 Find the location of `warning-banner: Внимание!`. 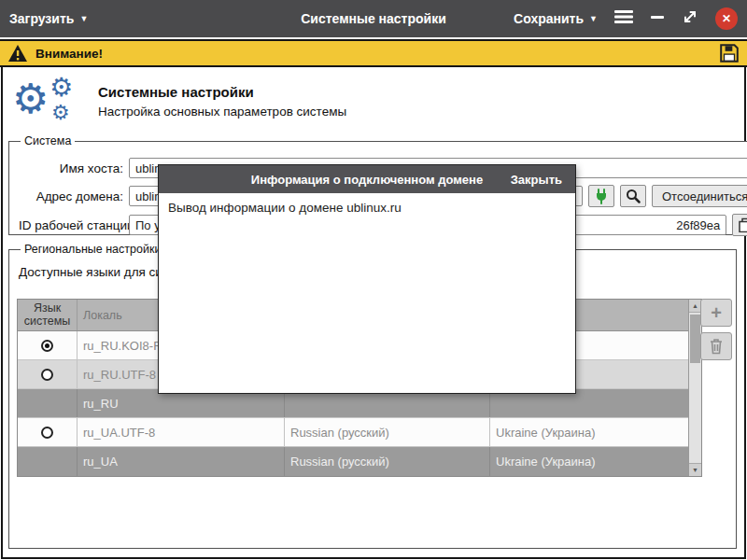

warning-banner: Внимание! is located at coordinates (374, 53).